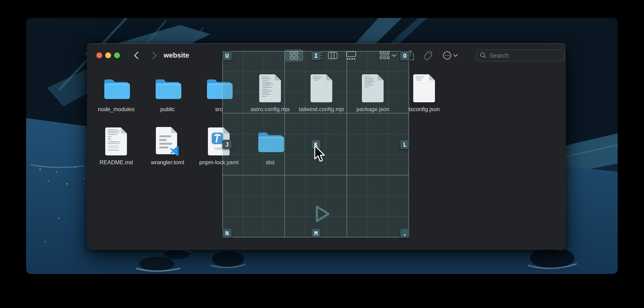 The width and height of the screenshot is (644, 308). Describe the element at coordinates (168, 141) in the screenshot. I see `document-vscode-icon` at that location.